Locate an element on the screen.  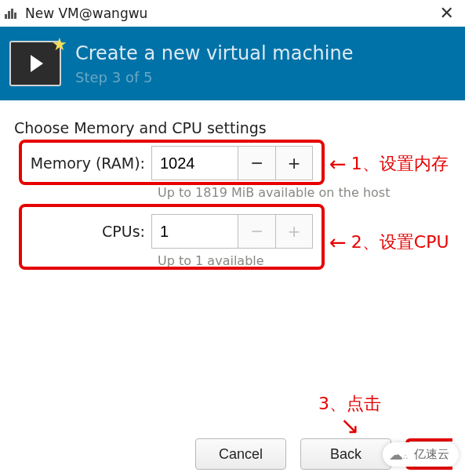
vm-play-icon: ★ is located at coordinates (35, 64).